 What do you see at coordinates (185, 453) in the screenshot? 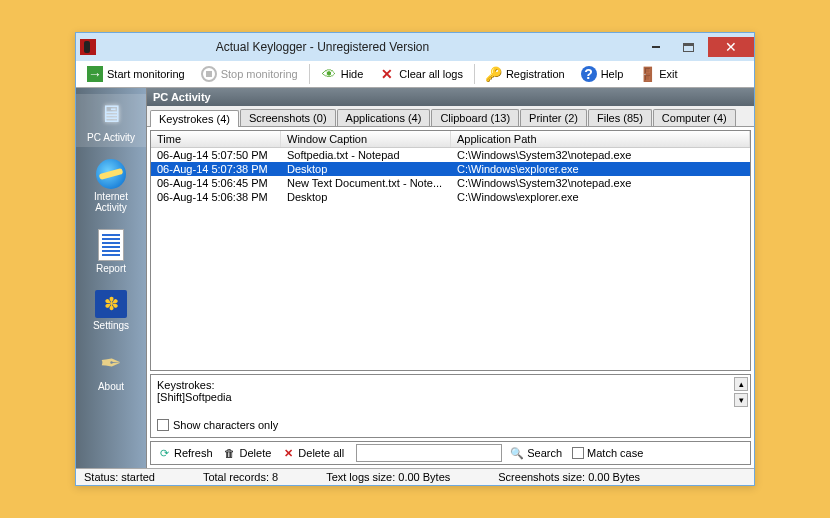
I see `refresh-button: ⟳ Refresh` at bounding box center [185, 453].